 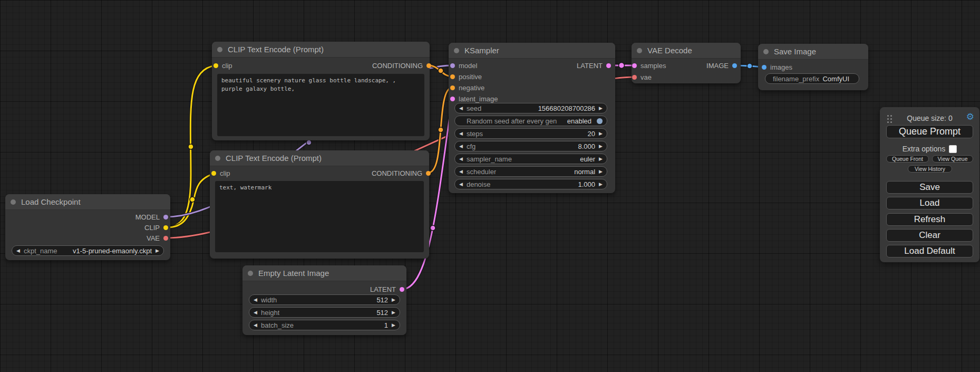 I want to click on node-ksampler: KSampler model LATENT positive negative …, so click(x=532, y=118).